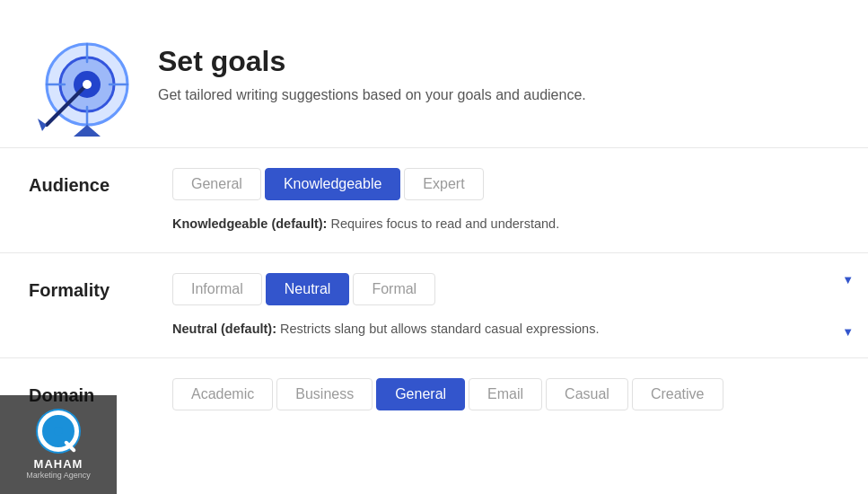 Image resolution: width=868 pixels, height=494 pixels. What do you see at coordinates (70, 446) in the screenshot?
I see `logo-search-handle` at bounding box center [70, 446].